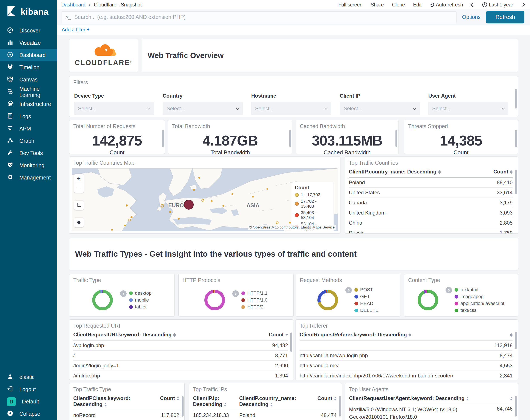 This screenshot has height=420, width=530. I want to click on legend-item: HEAD, so click(367, 303).